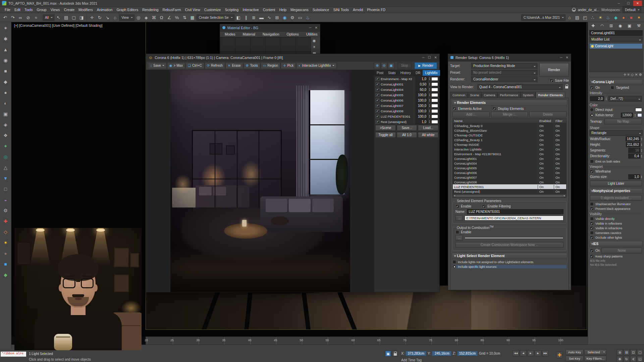  Describe the element at coordinates (422, 122) in the screenshot. I see `lightmix-value-field: 1,0` at that location.